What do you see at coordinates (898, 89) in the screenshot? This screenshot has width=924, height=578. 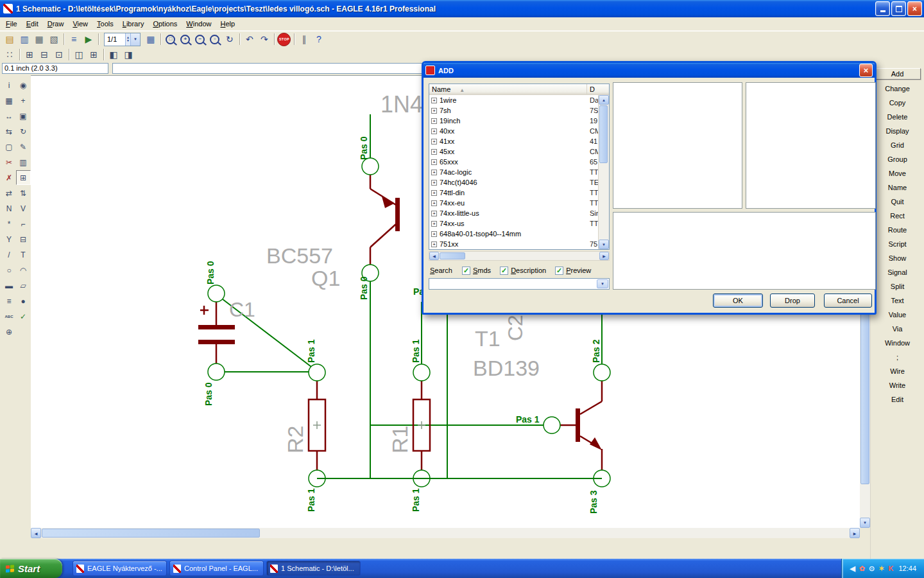 I see `sidebar-item-change: Change` at bounding box center [898, 89].